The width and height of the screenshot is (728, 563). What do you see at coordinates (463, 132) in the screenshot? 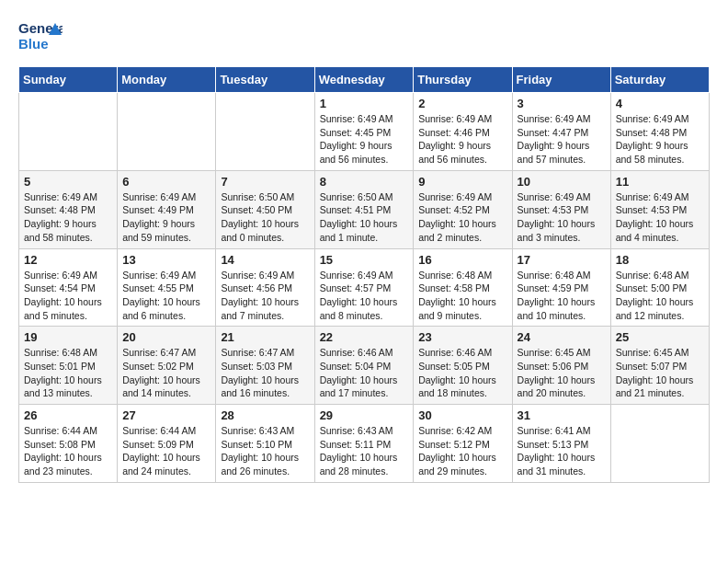
I see `calendar-cell: 2Sunrise: 6:49 AMSunset: 4:46 PMDaylight…` at bounding box center [463, 132].